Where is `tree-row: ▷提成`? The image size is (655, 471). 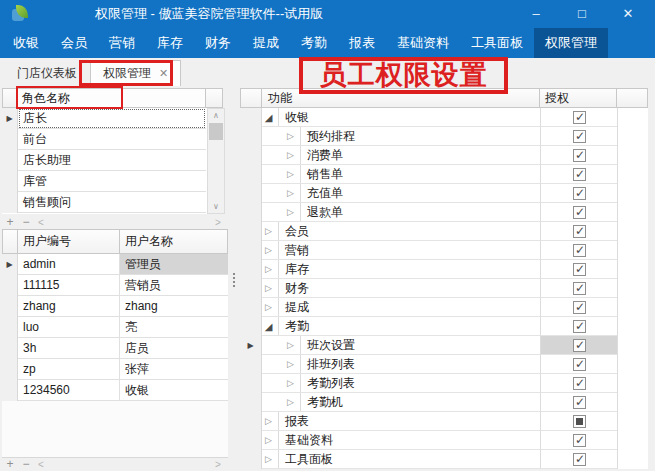
tree-row: ▷提成 is located at coordinates (444, 308).